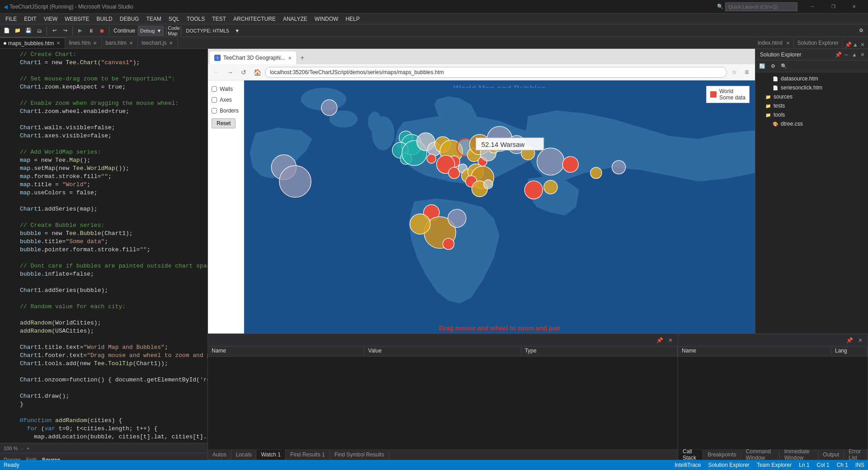 The image size is (868, 470). What do you see at coordinates (223, 123) in the screenshot?
I see `reset-button: Reset` at bounding box center [223, 123].